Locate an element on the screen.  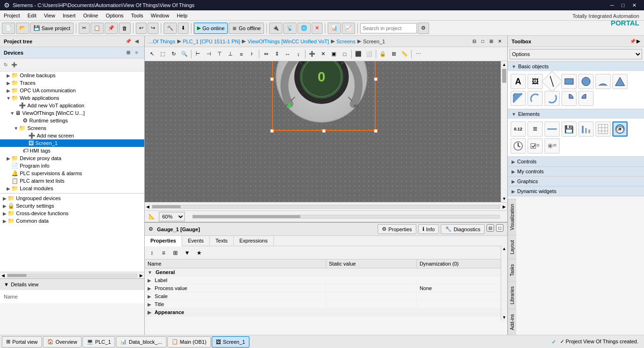
canvas-hscroll-bar: ◀ ▶ is located at coordinates (326, 206).